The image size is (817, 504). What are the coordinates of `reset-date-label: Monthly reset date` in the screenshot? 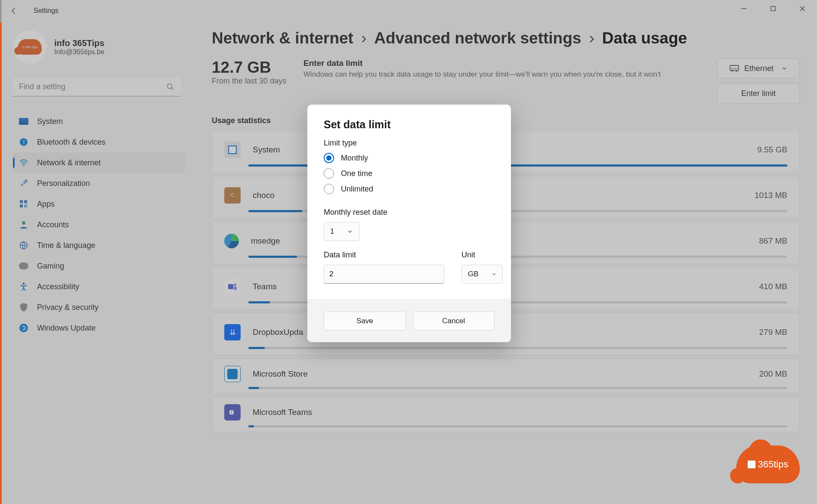 It's located at (409, 213).